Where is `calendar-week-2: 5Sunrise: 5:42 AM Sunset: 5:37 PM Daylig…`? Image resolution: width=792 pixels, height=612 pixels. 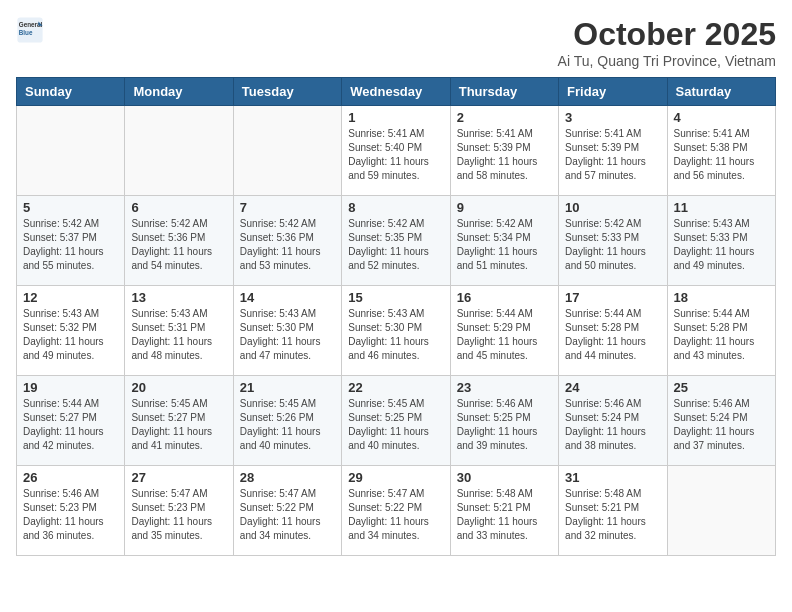
calendar-week-2: 5Sunrise: 5:42 AM Sunset: 5:37 PM Daylig… is located at coordinates (396, 241).